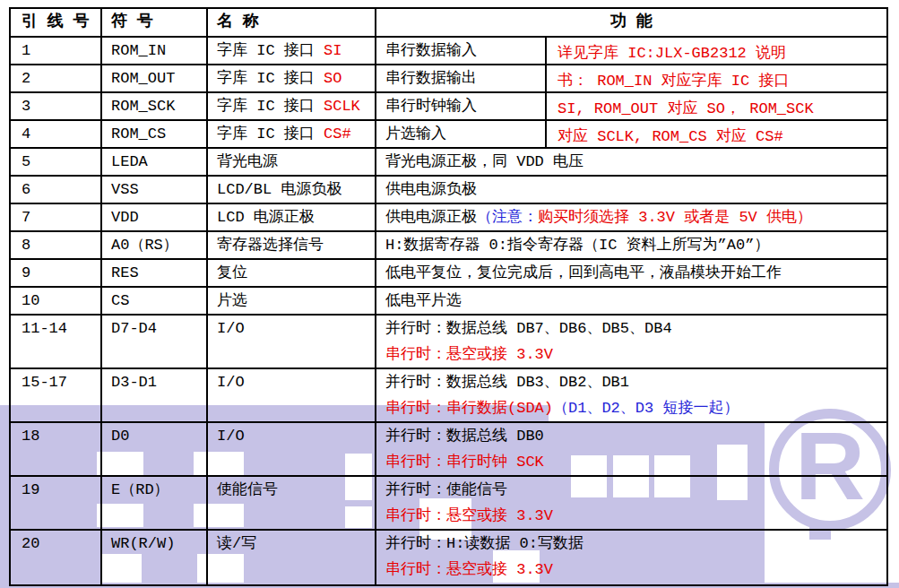 The image size is (899, 588). What do you see at coordinates (56, 558) in the screenshot?
I see `pin-number-cell: 20` at bounding box center [56, 558].